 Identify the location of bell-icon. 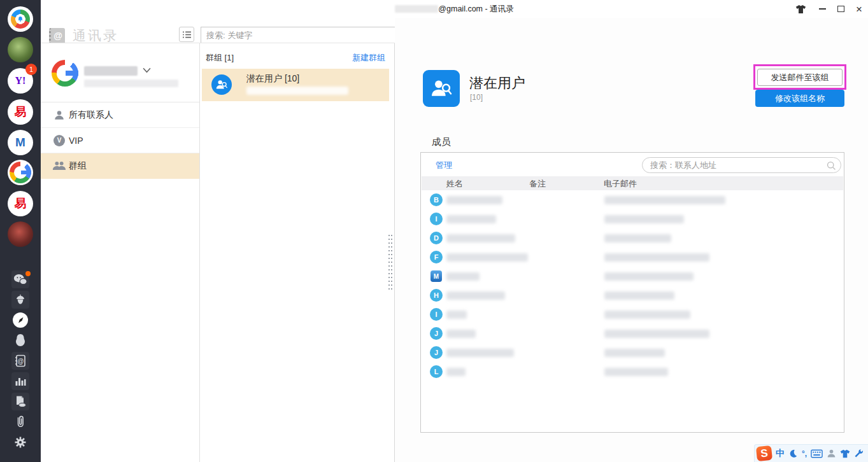
(20, 19).